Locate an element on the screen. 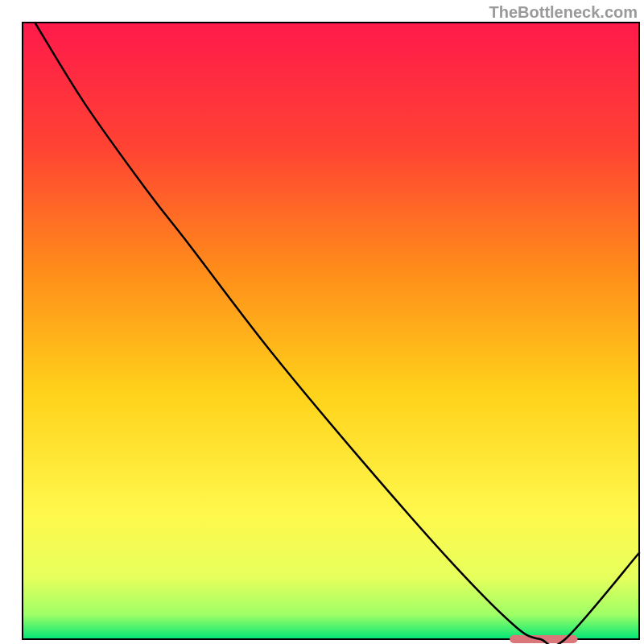 The width and height of the screenshot is (644, 644). watermark-label: TheBottleneck.com is located at coordinates (564, 13).